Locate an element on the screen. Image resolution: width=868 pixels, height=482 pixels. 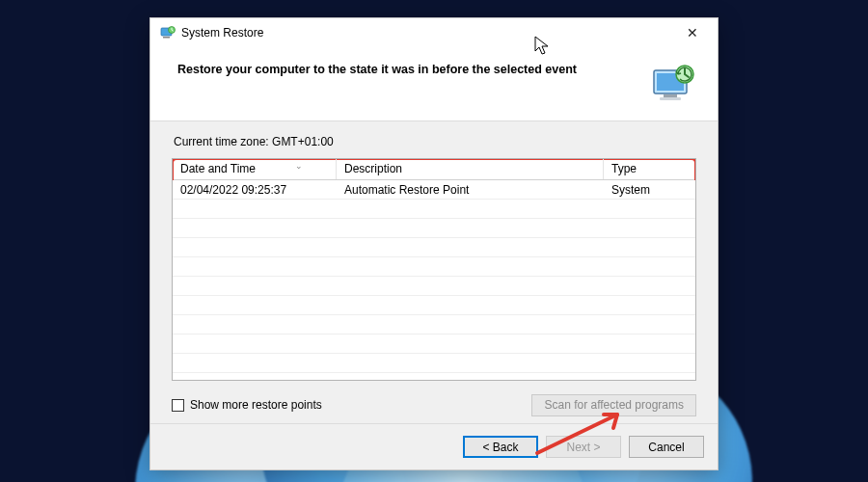
table-row: 02/04/2022 09:25:37 Automatic Restore Po… is located at coordinates (434, 190).